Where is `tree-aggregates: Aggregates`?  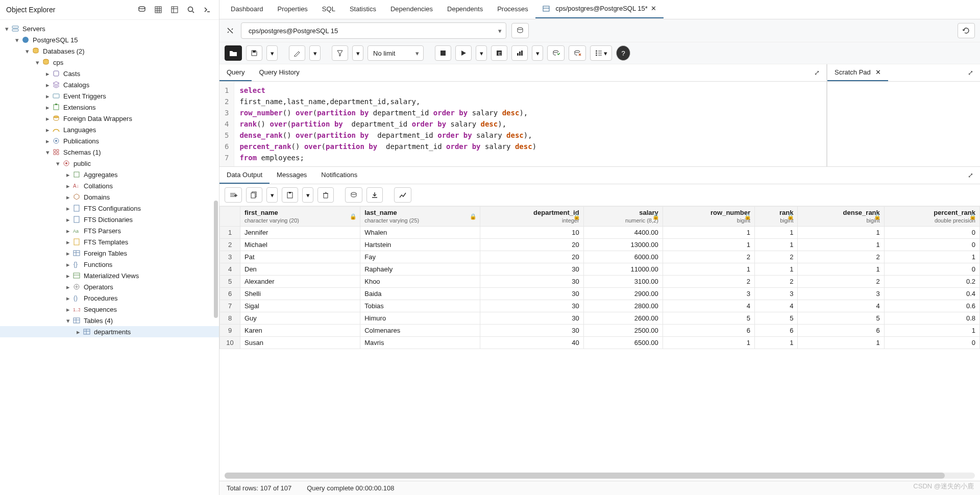 tree-aggregates: Aggregates is located at coordinates (101, 175).